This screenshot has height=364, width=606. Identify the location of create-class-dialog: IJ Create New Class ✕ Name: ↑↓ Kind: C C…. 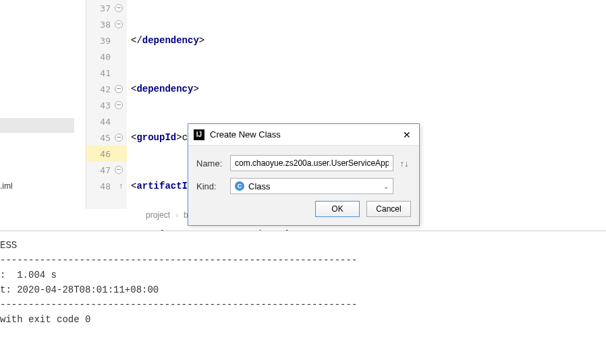
(304, 175).